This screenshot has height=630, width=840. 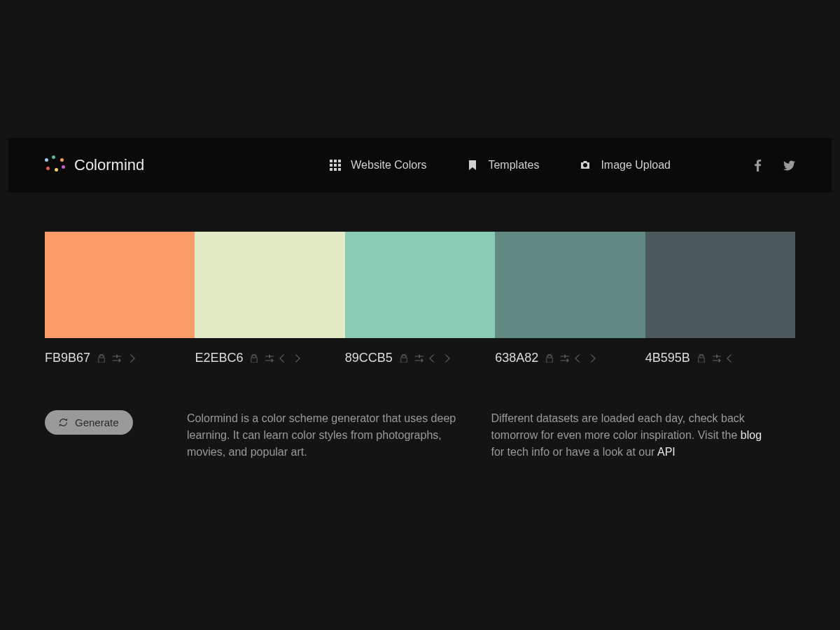 I want to click on social-links, so click(x=774, y=165).